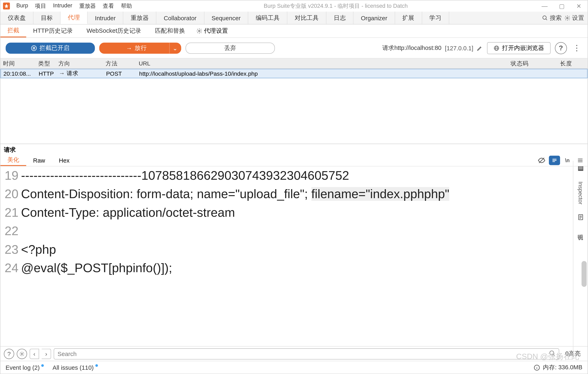 The image size is (588, 374). Describe the element at coordinates (340, 18) in the screenshot. I see `tab-logger: 日志` at that location.